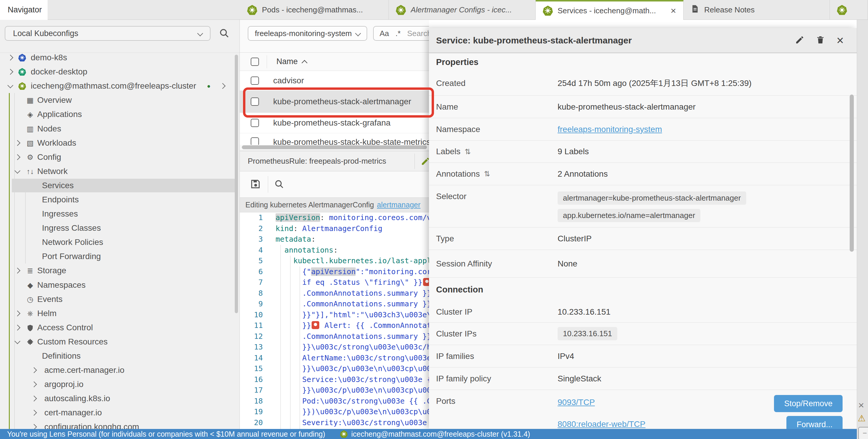 The width and height of the screenshot is (868, 439). I want to click on sidebar-item-ingress-classes: Ingress Classes, so click(120, 228).